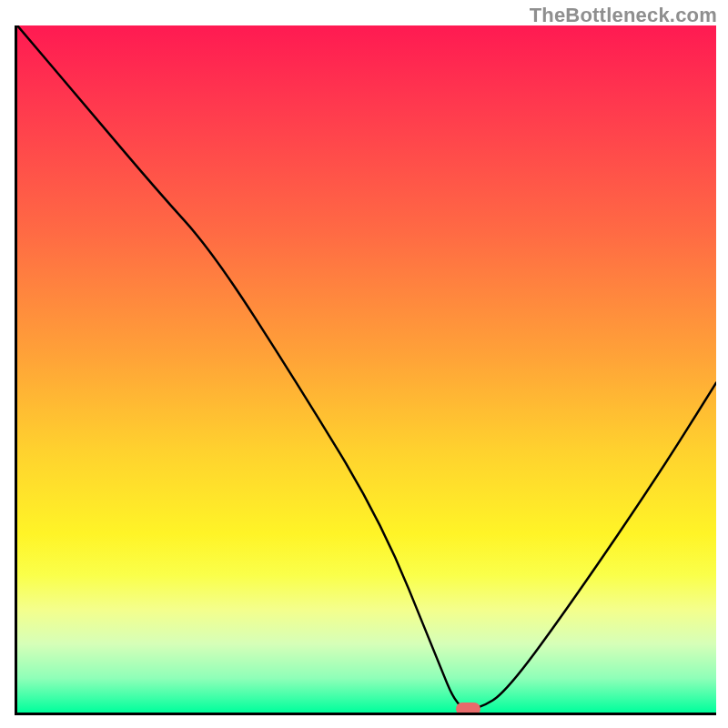 This screenshot has width=728, height=728. Describe the element at coordinates (623, 15) in the screenshot. I see `watermark-text: TheBottleneck.com` at that location.